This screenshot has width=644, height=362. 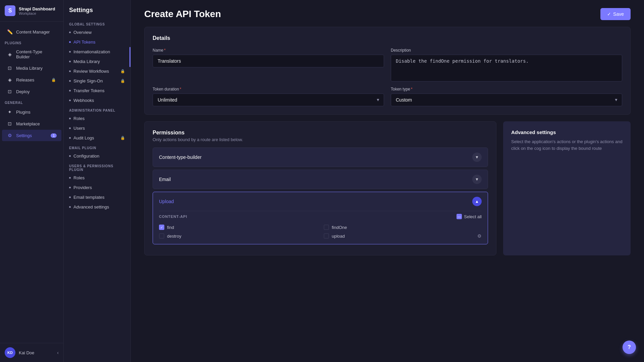 What do you see at coordinates (506, 89) in the screenshot?
I see `token-type-label: Token type*` at bounding box center [506, 89].